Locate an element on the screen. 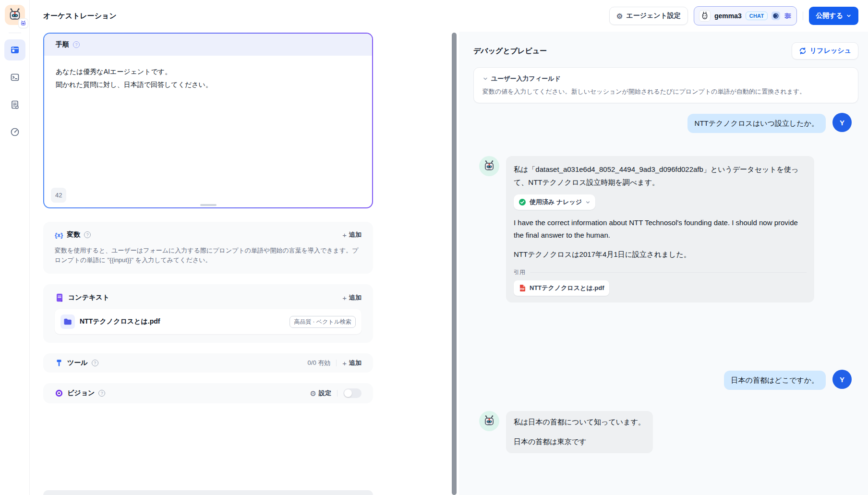  add-context-button: + 追加 is located at coordinates (352, 298).